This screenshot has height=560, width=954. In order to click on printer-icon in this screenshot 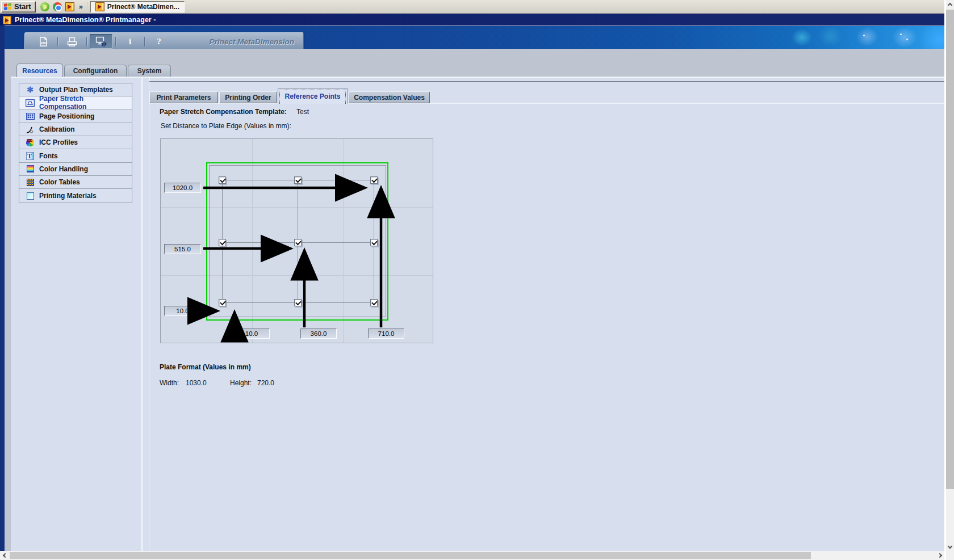, I will do `click(72, 42)`.